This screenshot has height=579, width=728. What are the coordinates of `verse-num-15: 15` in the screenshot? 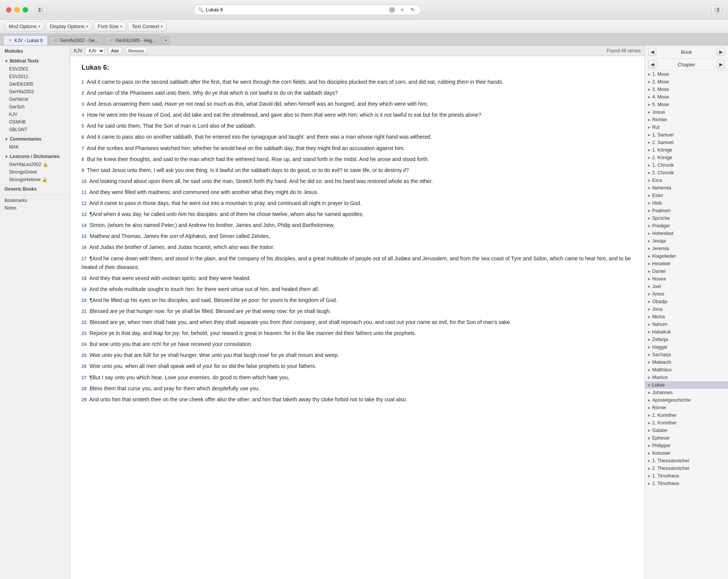 It's located at (84, 236).